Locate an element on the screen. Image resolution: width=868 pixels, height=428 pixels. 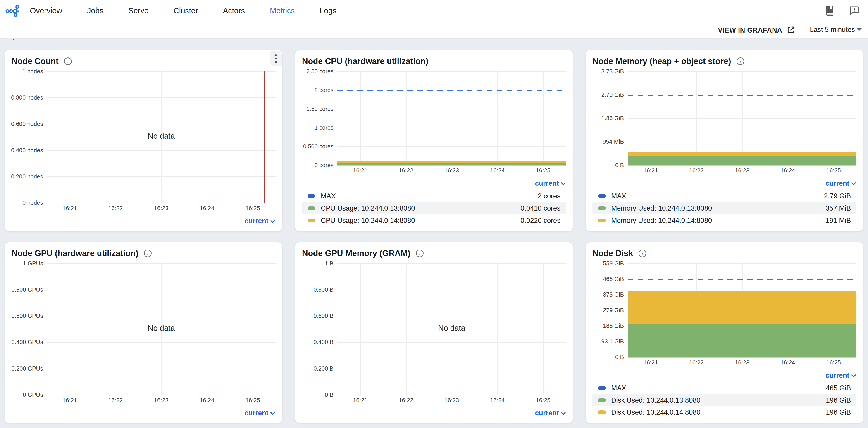
x-tick-label: 16:23 is located at coordinates (742, 362).